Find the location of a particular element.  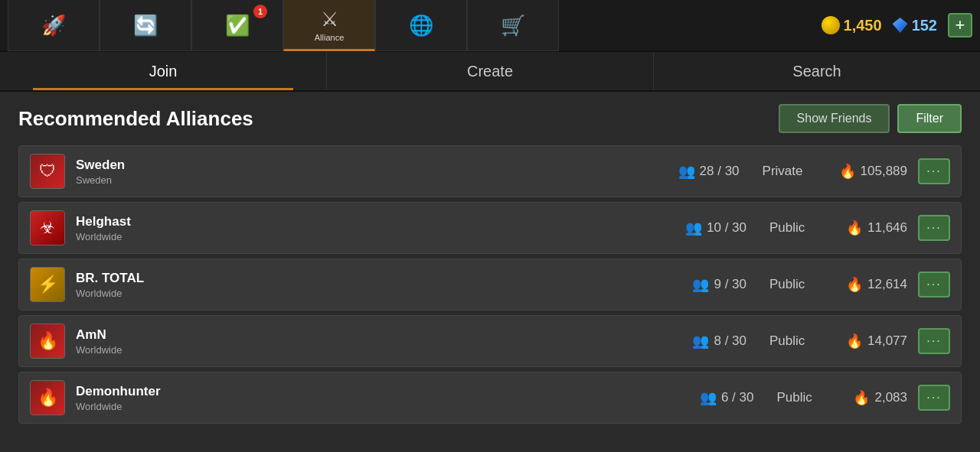

globe-icon: 🌐 is located at coordinates (421, 26).